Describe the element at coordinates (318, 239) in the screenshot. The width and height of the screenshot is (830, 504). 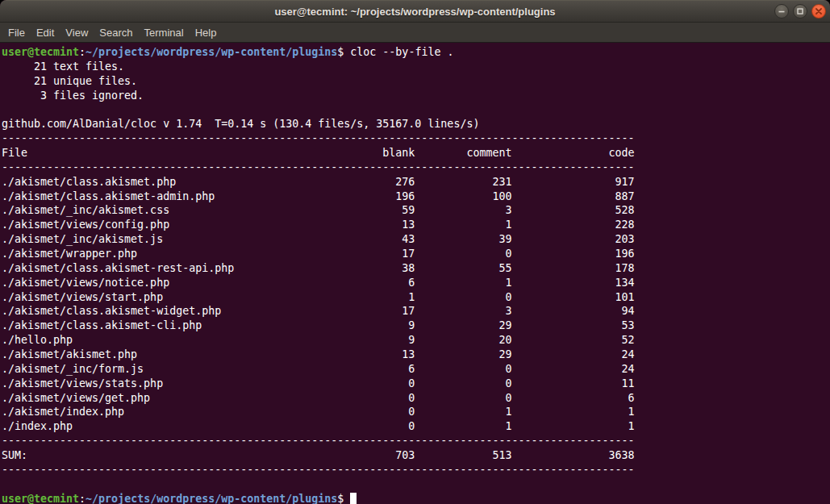
I see `terminal-text: ./akismet/_inc/akismet.js 43 39 203` at that location.